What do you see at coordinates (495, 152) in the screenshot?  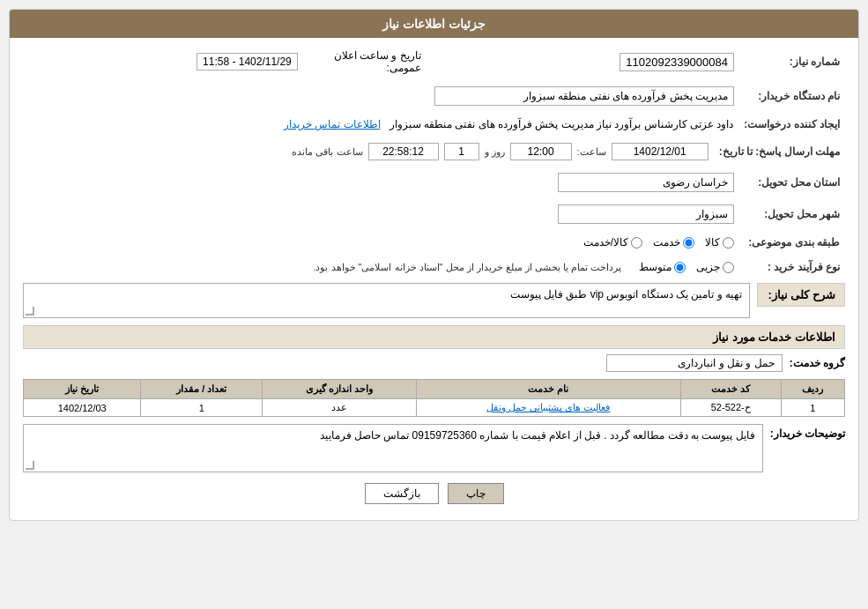 I see `deadline-day-label: روز و` at bounding box center [495, 152].